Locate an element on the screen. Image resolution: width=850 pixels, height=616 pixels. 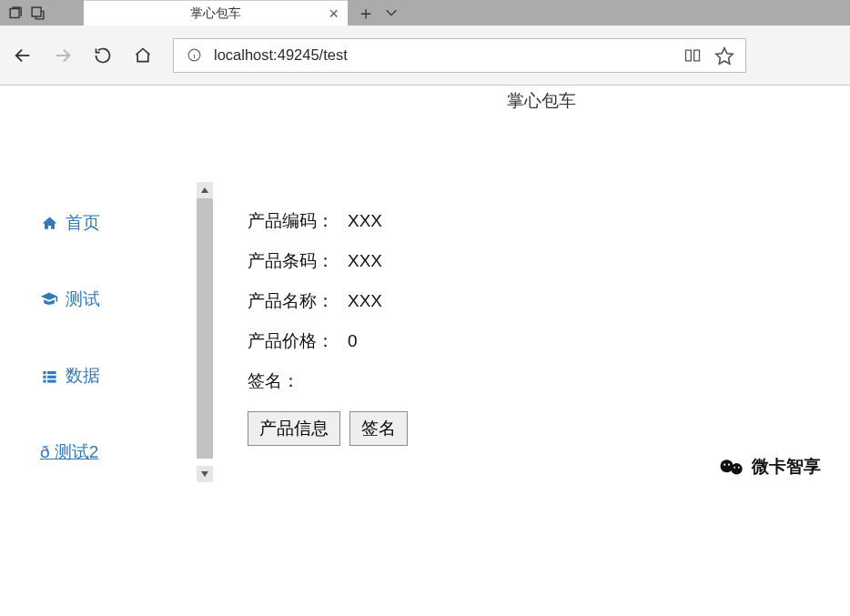
watermark: 微卡智享 is located at coordinates (770, 467).